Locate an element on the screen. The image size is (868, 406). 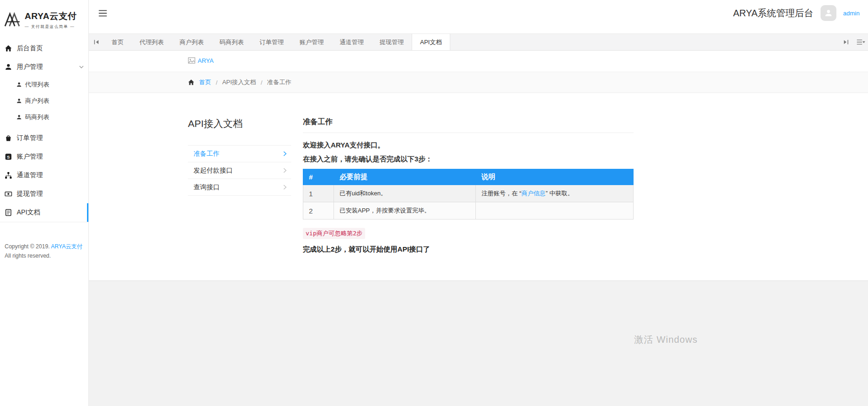
merchant-icon is located at coordinates (19, 101).